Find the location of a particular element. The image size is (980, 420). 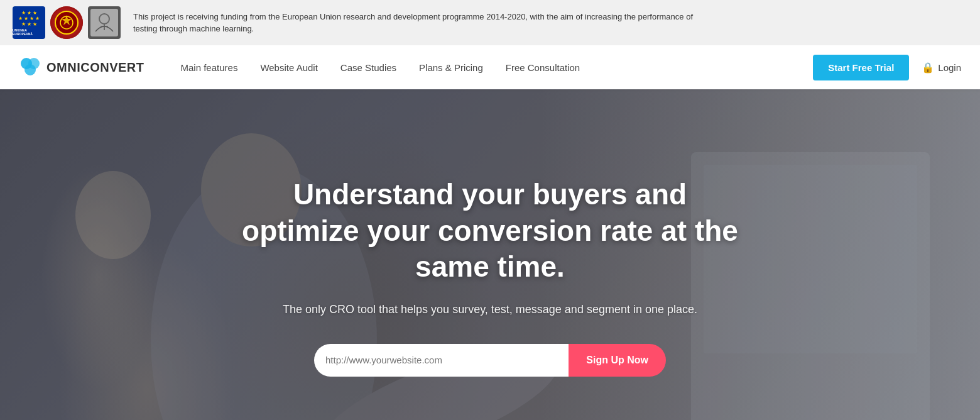

nav-main-features: Main features is located at coordinates (210, 67).